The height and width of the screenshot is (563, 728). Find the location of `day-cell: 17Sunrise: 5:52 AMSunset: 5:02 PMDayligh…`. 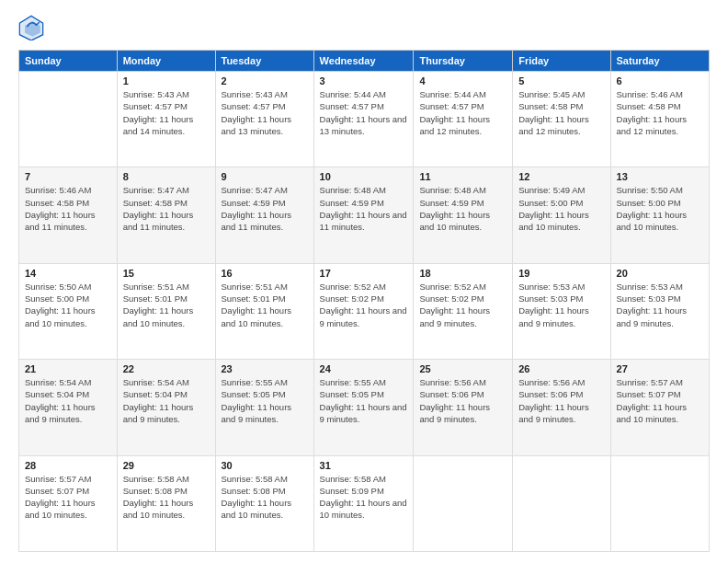

day-cell: 17Sunrise: 5:52 AMSunset: 5:02 PMDayligh… is located at coordinates (364, 311).